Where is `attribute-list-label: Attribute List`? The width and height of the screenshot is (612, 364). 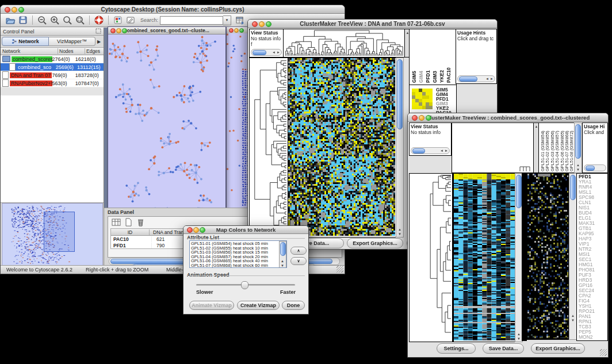
attribute-list-label: Attribute List is located at coordinates (204, 237).